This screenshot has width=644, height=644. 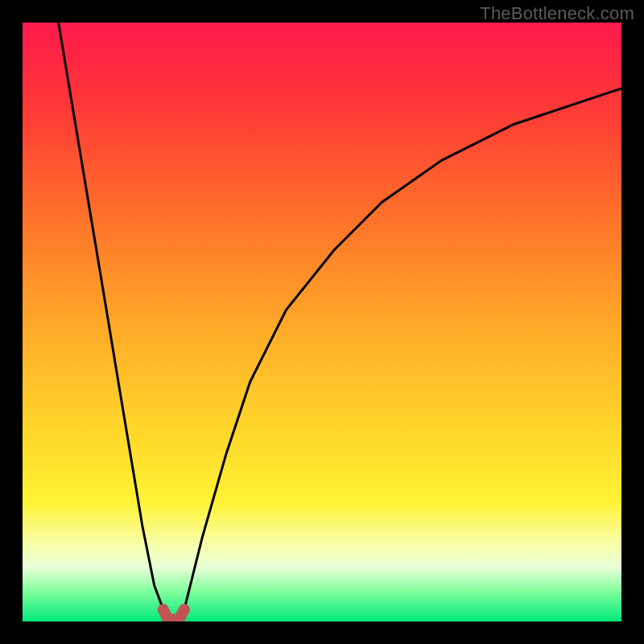 What do you see at coordinates (557, 14) in the screenshot?
I see `watermark-text: TheBottleneck.com` at bounding box center [557, 14].